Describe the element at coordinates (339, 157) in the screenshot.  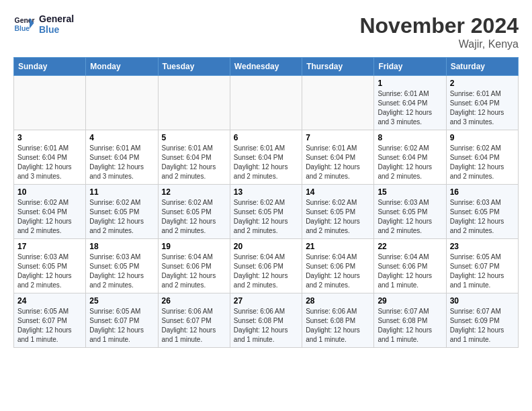
I see `calendar-cell: 7Sunrise: 6:01 AM Sunset: 6:04 PM Daylig…` at that location.